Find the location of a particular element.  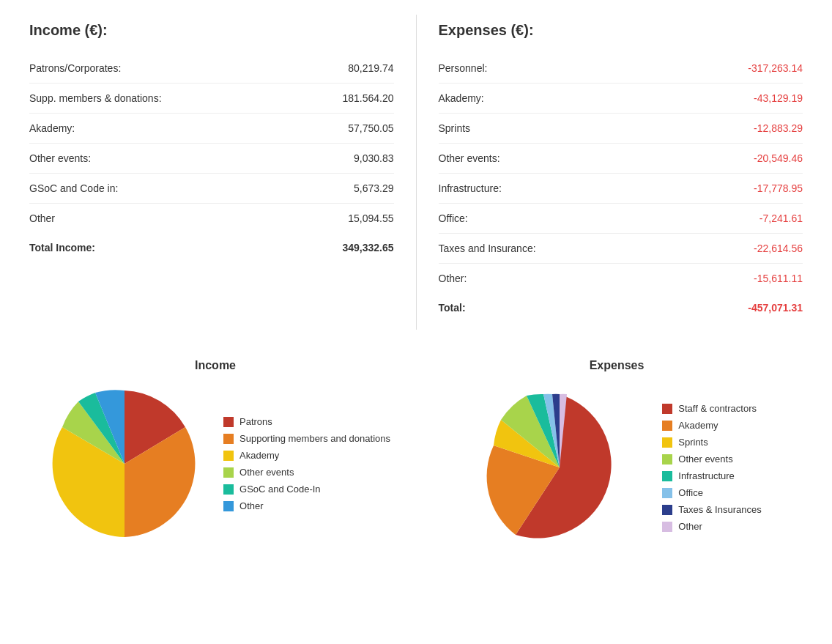

income-row: Other15,094.55 is located at coordinates (212, 218).